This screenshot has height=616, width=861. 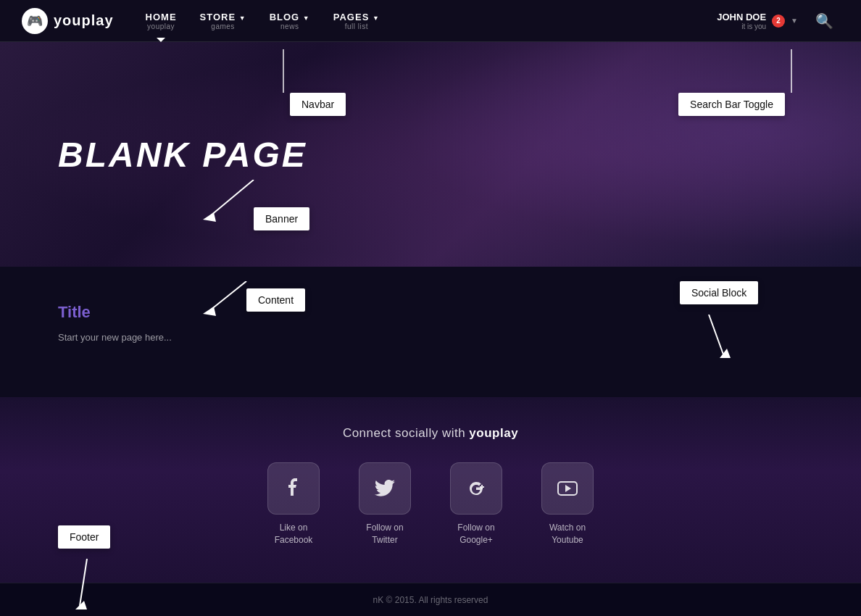 What do you see at coordinates (741, 17) in the screenshot?
I see `user-name: JOHN DOE` at bounding box center [741, 17].